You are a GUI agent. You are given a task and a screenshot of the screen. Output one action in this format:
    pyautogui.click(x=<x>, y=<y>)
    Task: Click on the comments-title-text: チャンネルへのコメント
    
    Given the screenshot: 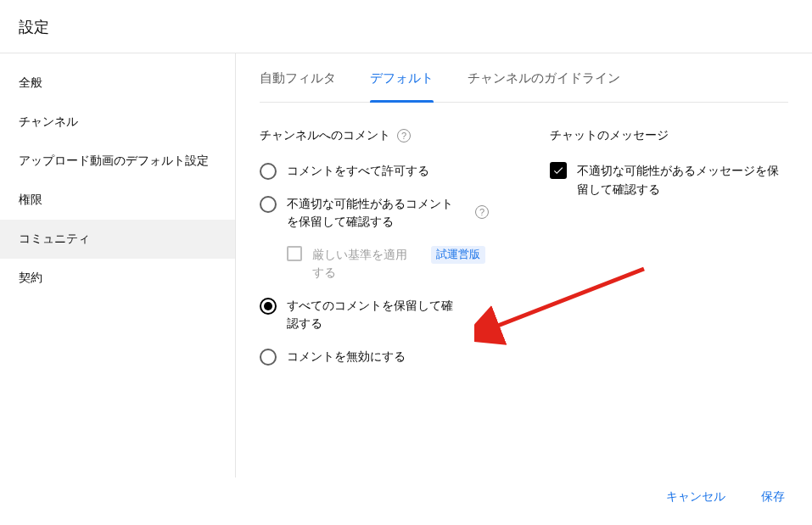 What is the action you would take?
    pyautogui.click(x=325, y=136)
    